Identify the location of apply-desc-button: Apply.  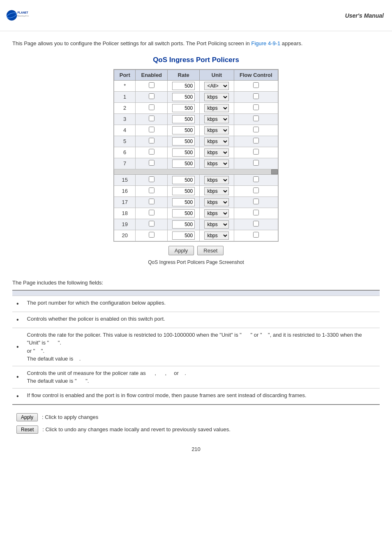
(27, 417).